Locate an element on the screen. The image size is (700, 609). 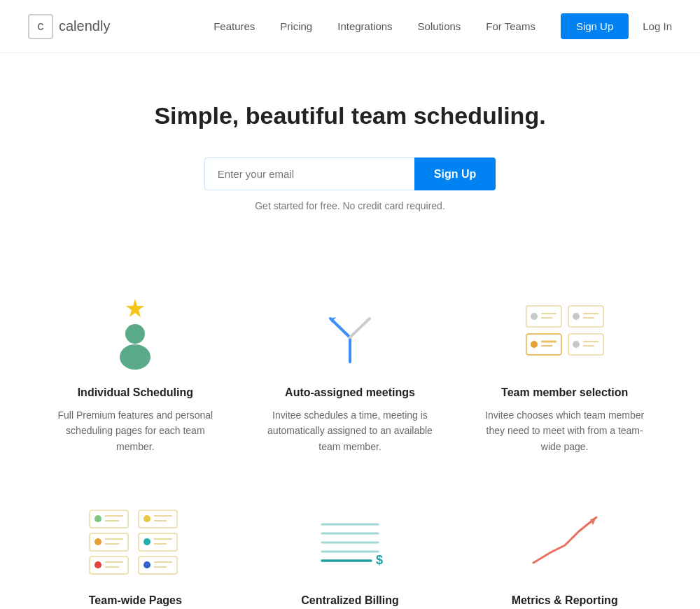
feature-title-team-wide: Team-wide Pages is located at coordinates (136, 601).